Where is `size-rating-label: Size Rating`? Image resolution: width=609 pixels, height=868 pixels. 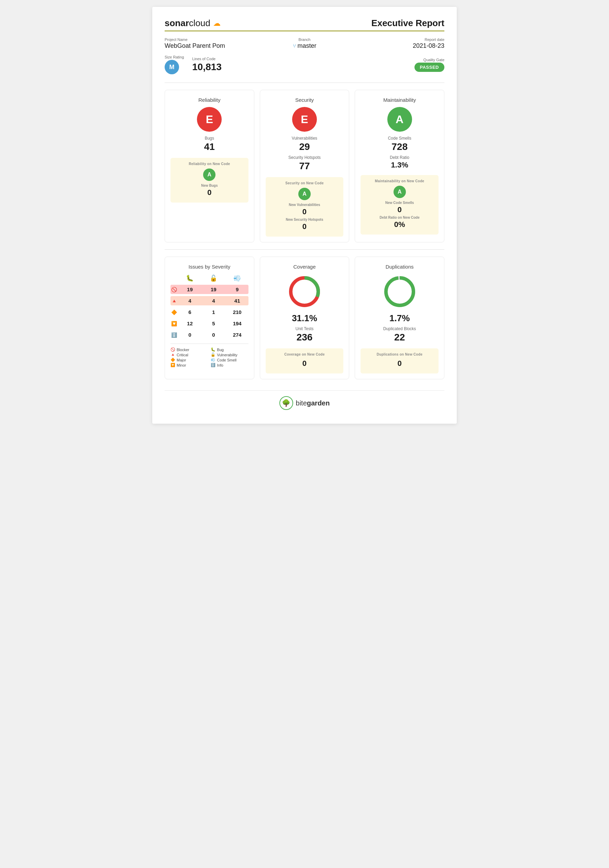 size-rating-label: Size Rating is located at coordinates (175, 57).